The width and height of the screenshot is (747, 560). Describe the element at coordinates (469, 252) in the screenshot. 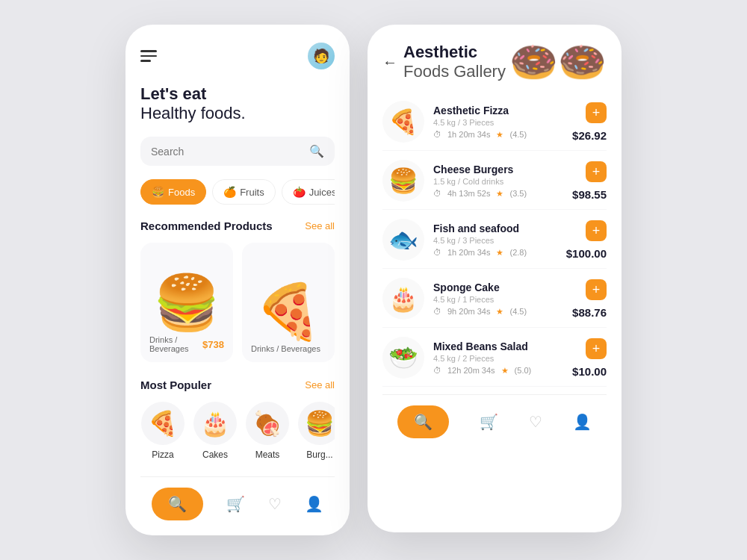

I see `food-time-2: 1h 20m 34s` at that location.